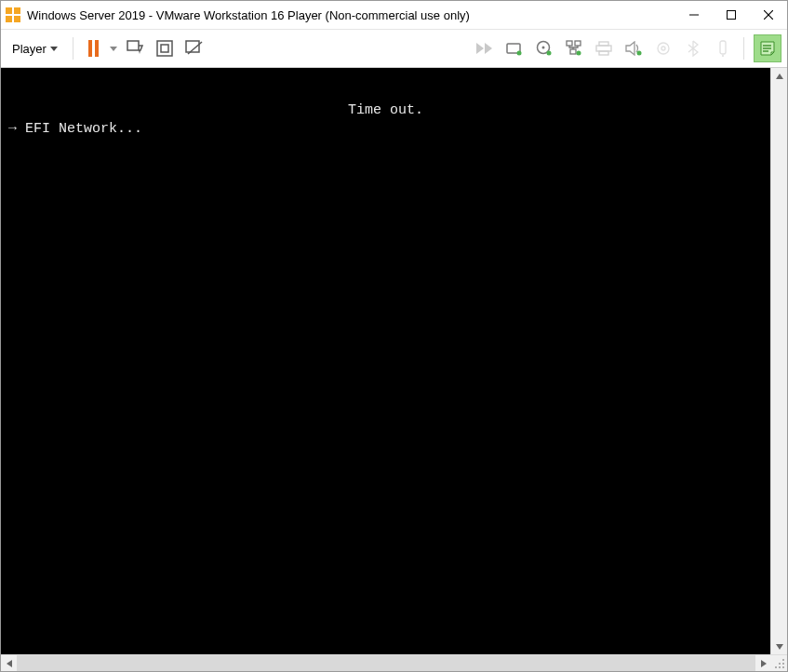 Image resolution: width=788 pixels, height=672 pixels. I want to click on toolbar-right-group, so click(625, 48).